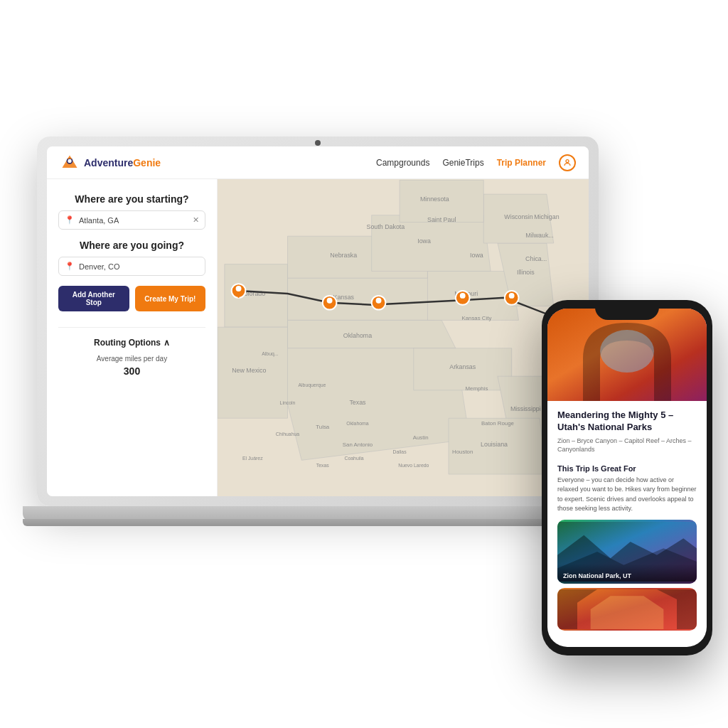  Describe the element at coordinates (354, 458) in the screenshot. I see `svg-text: Coahuila` at that location.